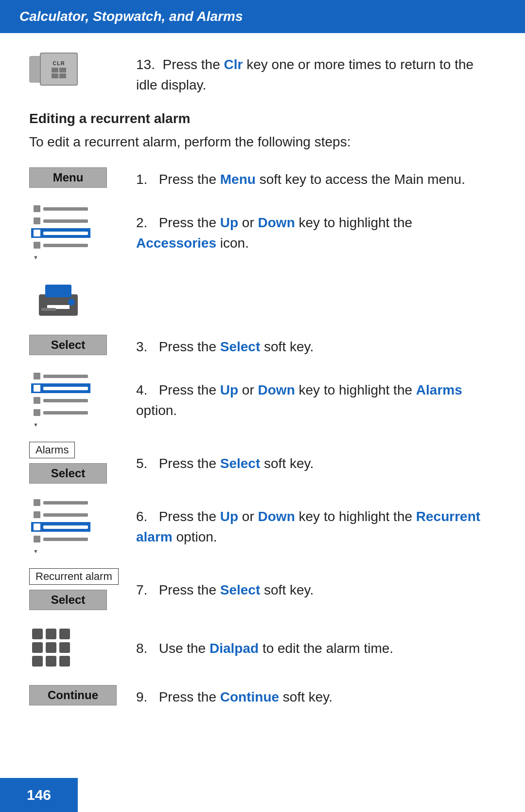 This screenshot has width=525, height=812. I want to click on step-13: CLR 13. Press the Clr key one or more ti…, so click(262, 74).